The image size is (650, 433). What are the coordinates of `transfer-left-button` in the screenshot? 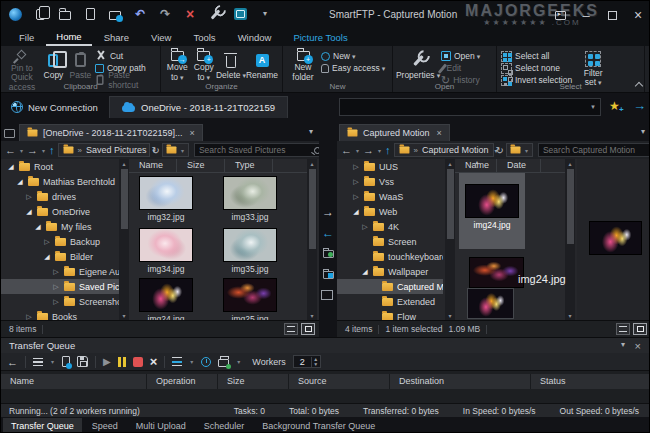 It's located at (328, 233).